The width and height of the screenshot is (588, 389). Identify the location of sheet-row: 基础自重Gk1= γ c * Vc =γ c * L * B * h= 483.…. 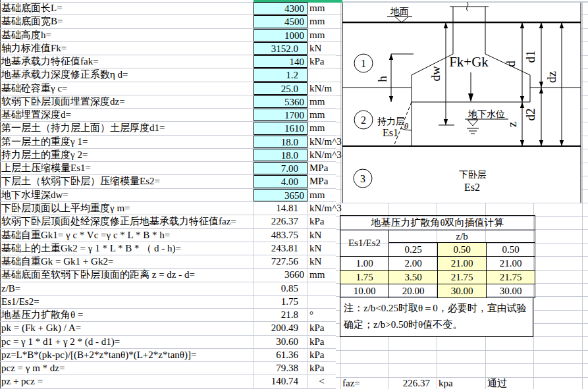
(168, 236).